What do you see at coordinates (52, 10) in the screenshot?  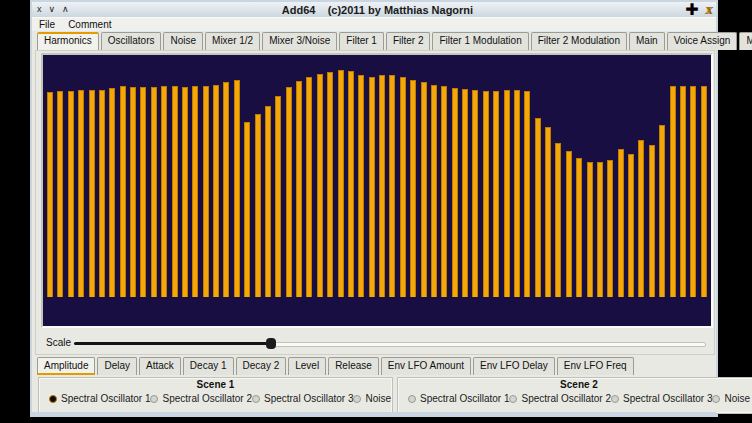 I see `iconify-icon: ∨` at bounding box center [52, 10].